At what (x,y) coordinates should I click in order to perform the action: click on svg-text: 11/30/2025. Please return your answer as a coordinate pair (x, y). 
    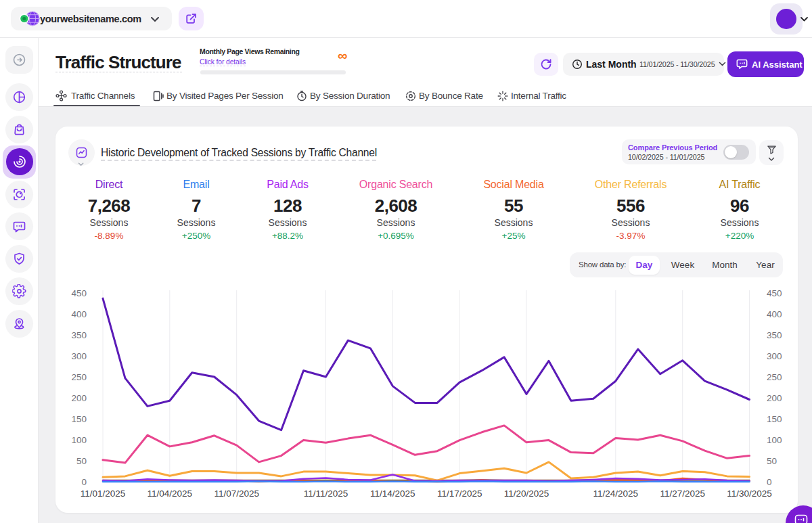
    Looking at the image, I should click on (750, 494).